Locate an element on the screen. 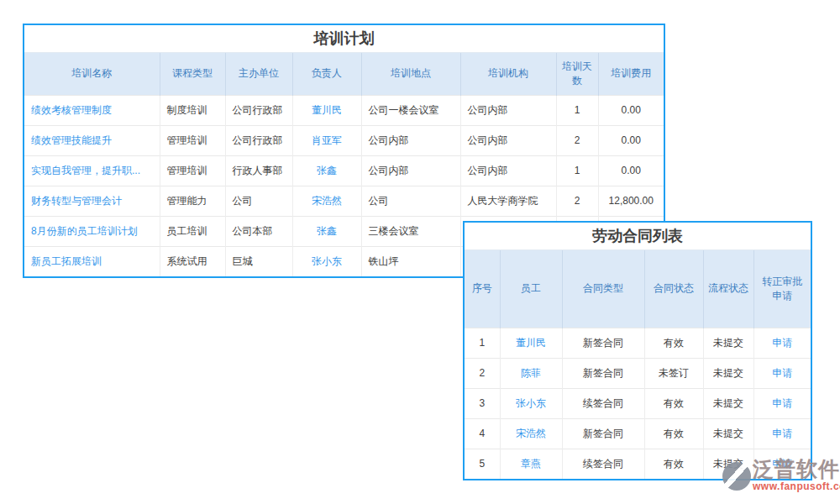 This screenshot has height=504, width=840. institution-cell: 人民大学商学院 is located at coordinates (508, 201).